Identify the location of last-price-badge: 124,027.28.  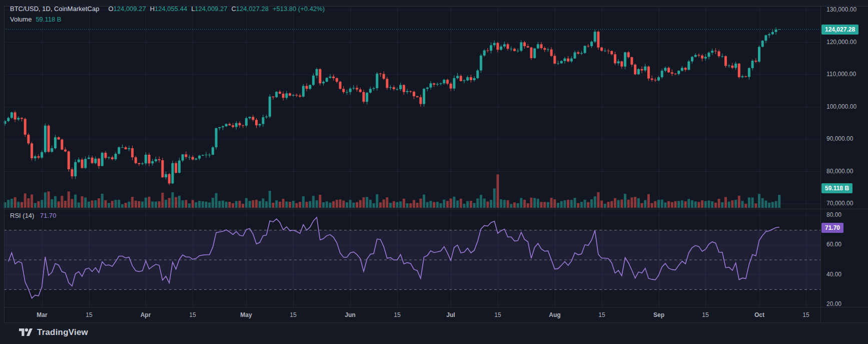
(840, 30).